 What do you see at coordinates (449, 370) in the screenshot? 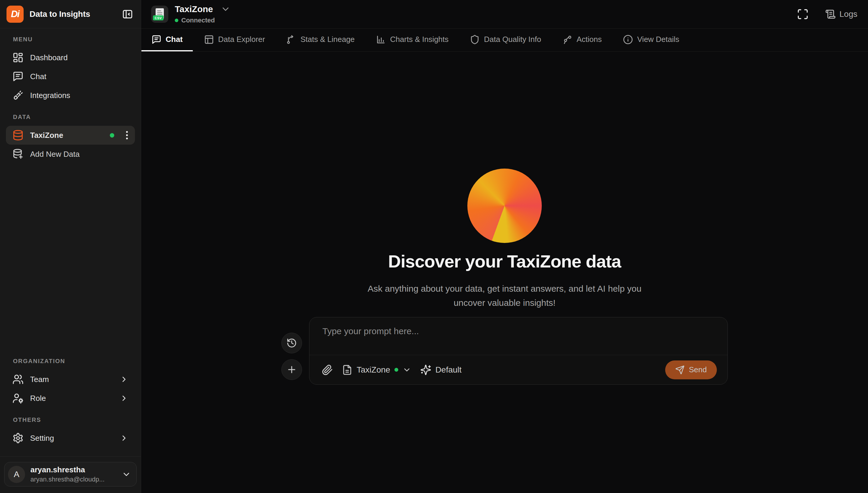
I see `model-label: Default` at bounding box center [449, 370].